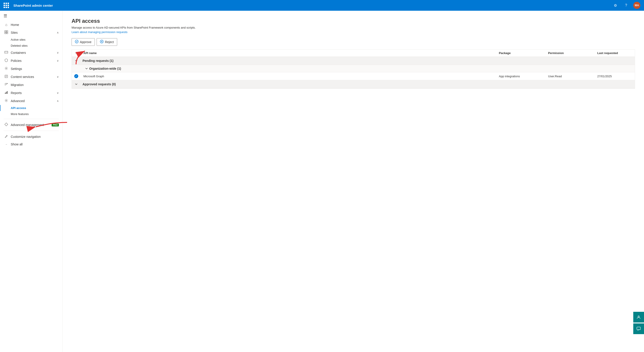  I want to click on sidebar-item-deleted-sites: Deleted sites, so click(31, 46).